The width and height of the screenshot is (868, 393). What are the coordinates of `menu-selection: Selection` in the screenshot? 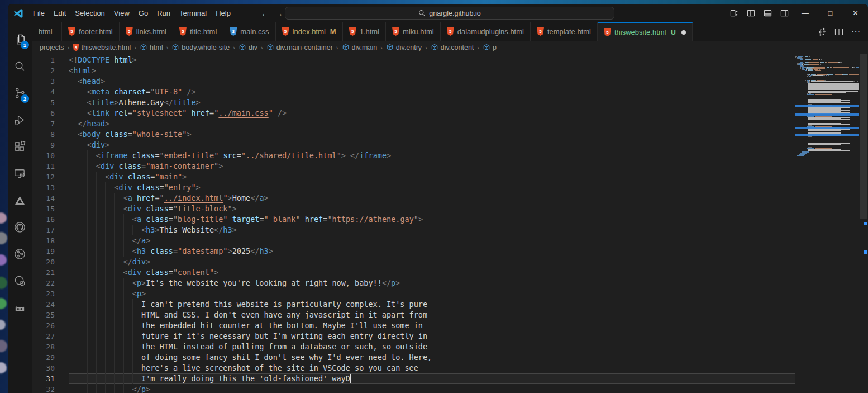 It's located at (89, 13).